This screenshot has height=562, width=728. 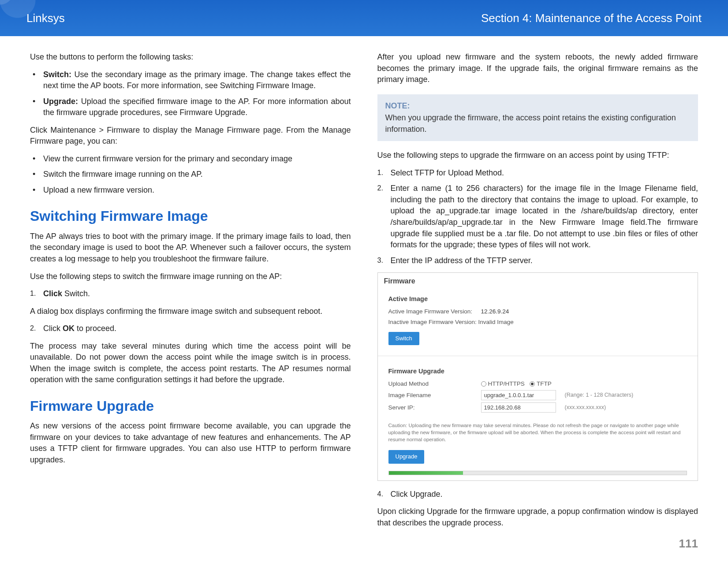 What do you see at coordinates (538, 371) in the screenshot?
I see `ss-upgrade-heading: Firmware Upgrade` at bounding box center [538, 371].